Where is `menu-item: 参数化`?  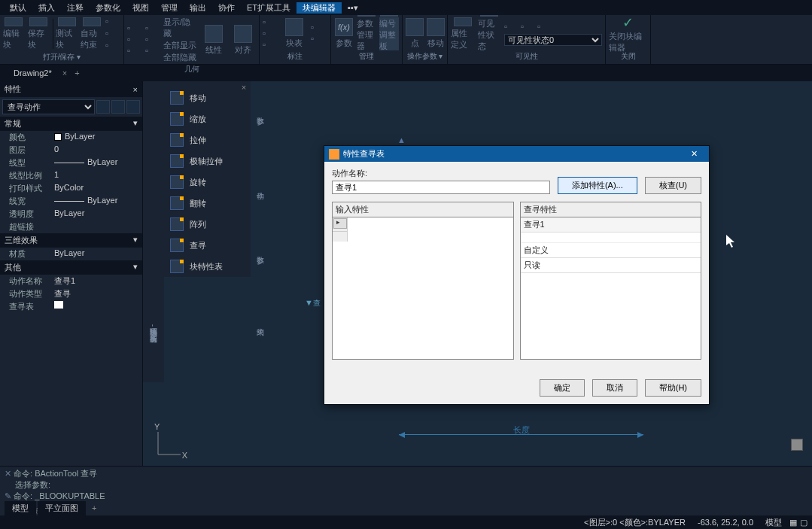 menu-item: 参数化 is located at coordinates (108, 8).